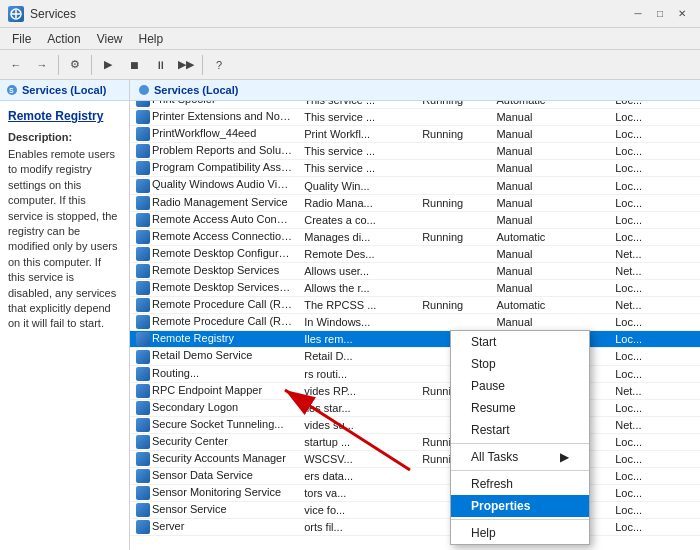  What do you see at coordinates (415, 152) in the screenshot?
I see `table-row: Problem Reports and Soluti... This servi…` at bounding box center [415, 152].